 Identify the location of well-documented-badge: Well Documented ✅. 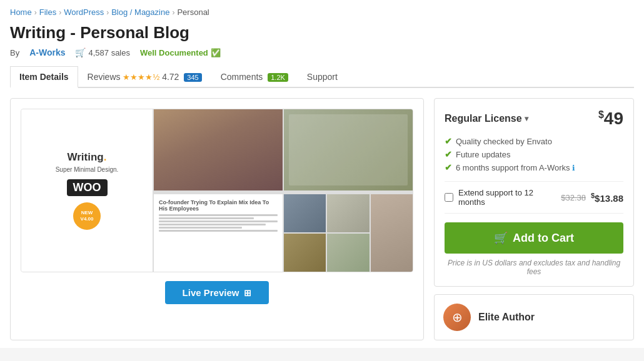
(180, 52).